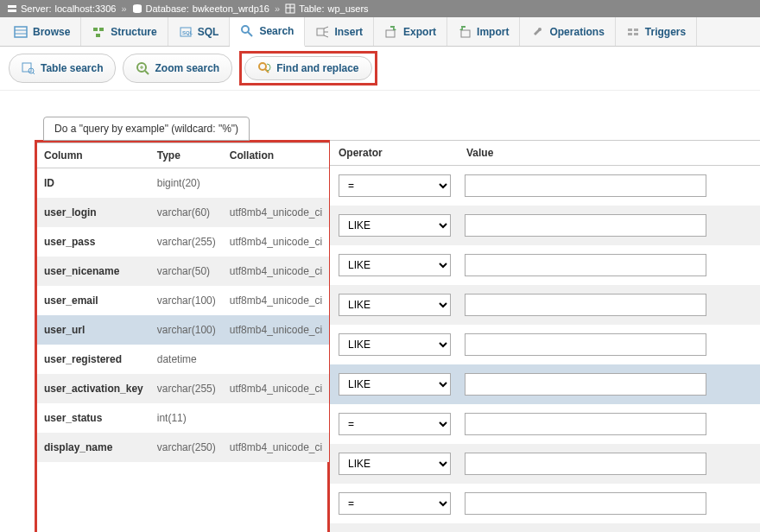 The width and height of the screenshot is (760, 532). Describe the element at coordinates (36, 9) in the screenshot. I see `breadcrumb-server-label: Server:` at that location.